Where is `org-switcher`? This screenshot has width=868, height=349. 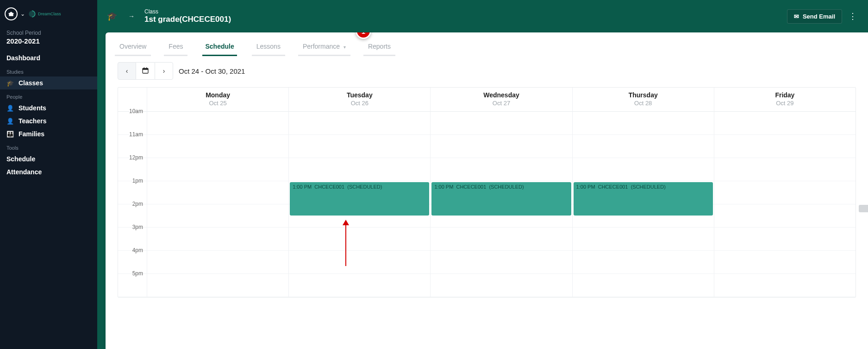 org-switcher is located at coordinates (11, 14).